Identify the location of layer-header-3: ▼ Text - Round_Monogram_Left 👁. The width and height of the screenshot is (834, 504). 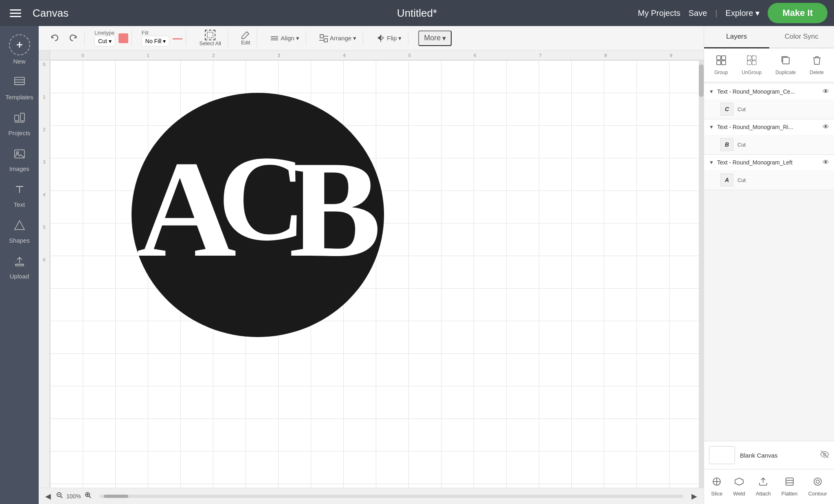
(769, 162).